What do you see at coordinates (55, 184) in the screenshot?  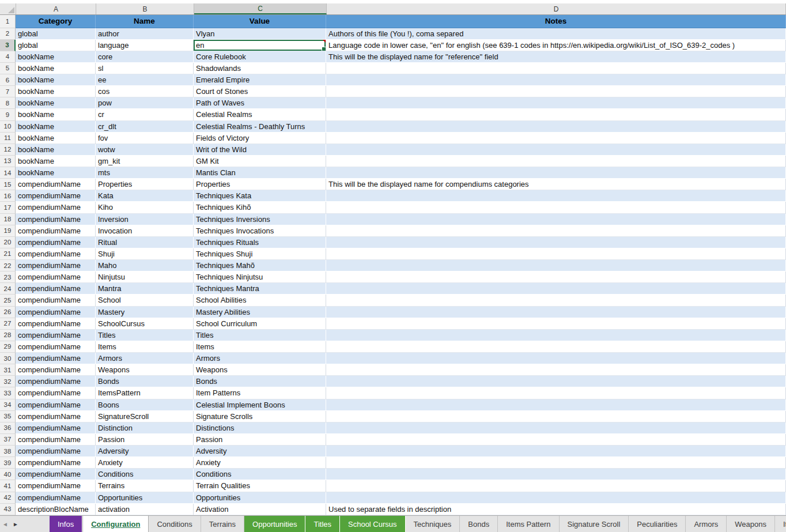 I see `cell-A15: compendiumName` at bounding box center [55, 184].